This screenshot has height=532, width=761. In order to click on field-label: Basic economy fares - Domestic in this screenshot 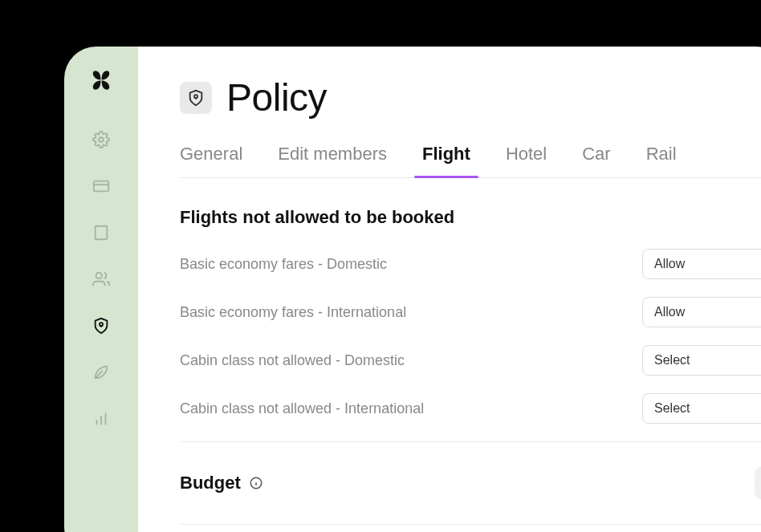, I will do `click(283, 265)`.